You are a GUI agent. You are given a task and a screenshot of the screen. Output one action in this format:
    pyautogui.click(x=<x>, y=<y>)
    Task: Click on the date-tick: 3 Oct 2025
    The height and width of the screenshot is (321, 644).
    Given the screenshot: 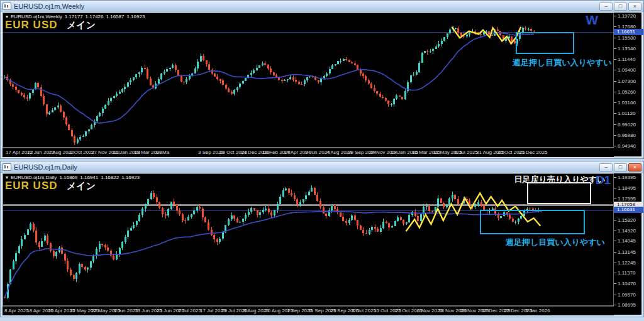 What is the action you would take?
    pyautogui.click(x=364, y=310)
    